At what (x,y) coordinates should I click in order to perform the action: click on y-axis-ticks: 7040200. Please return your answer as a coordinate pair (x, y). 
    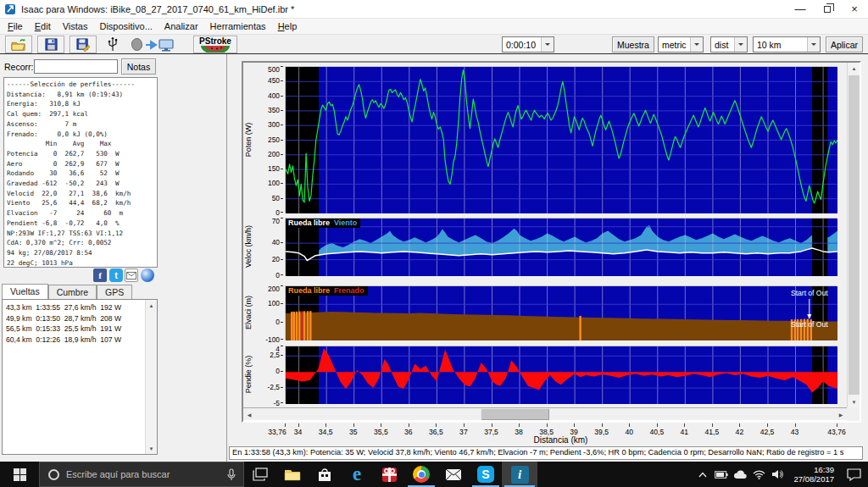
    Looking at the image, I should click on (270, 246).